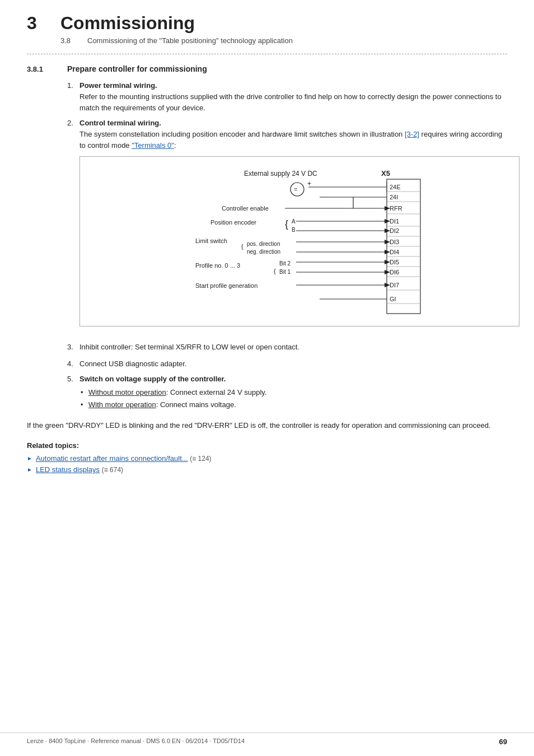  I want to click on step-5-bullets: Without motor operation: Connect externa…, so click(293, 399).